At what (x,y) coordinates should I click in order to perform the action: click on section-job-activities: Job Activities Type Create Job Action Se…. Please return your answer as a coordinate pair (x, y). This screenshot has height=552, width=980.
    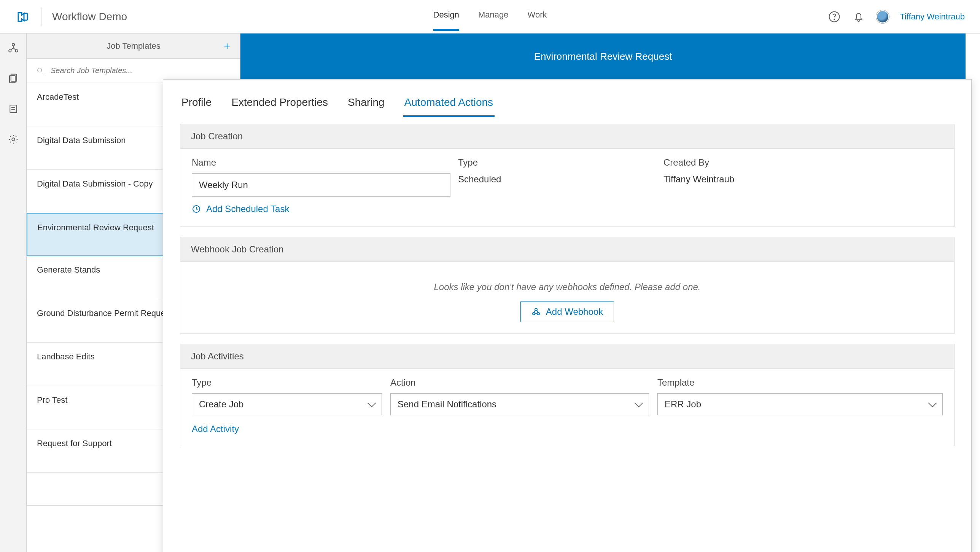
    Looking at the image, I should click on (567, 395).